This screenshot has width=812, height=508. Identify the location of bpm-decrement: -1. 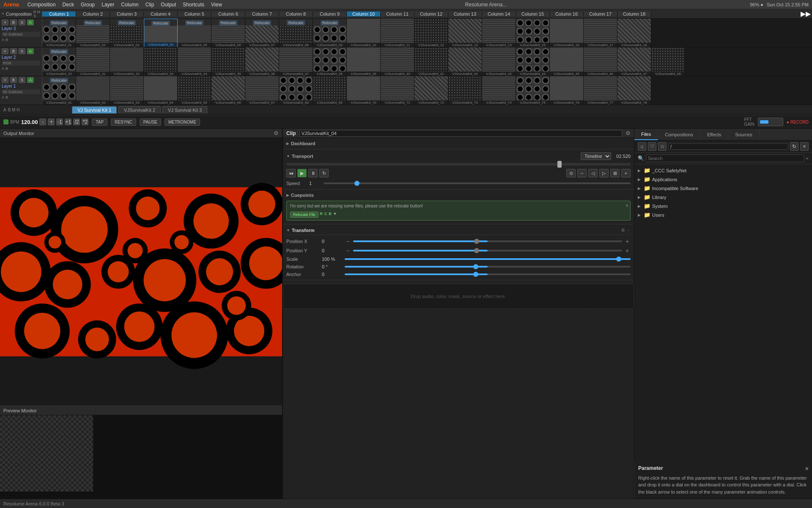
(60, 122).